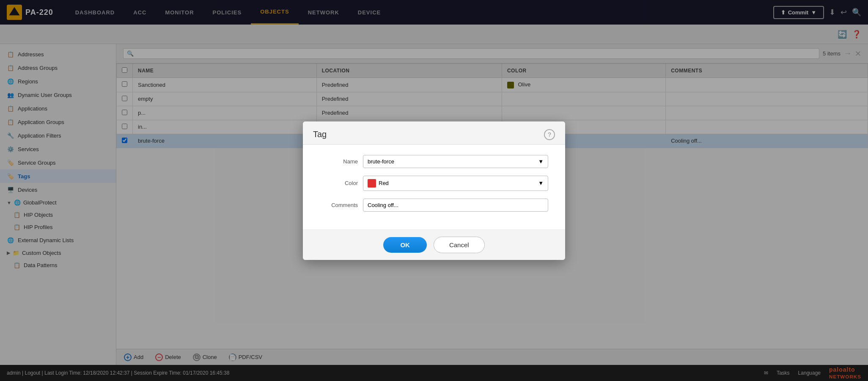  I want to click on color-value: Red, so click(384, 183).